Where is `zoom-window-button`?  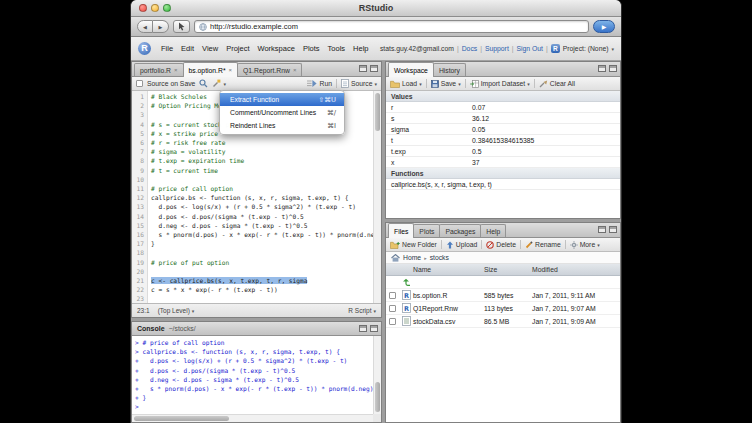
zoom-window-button is located at coordinates (167, 8).